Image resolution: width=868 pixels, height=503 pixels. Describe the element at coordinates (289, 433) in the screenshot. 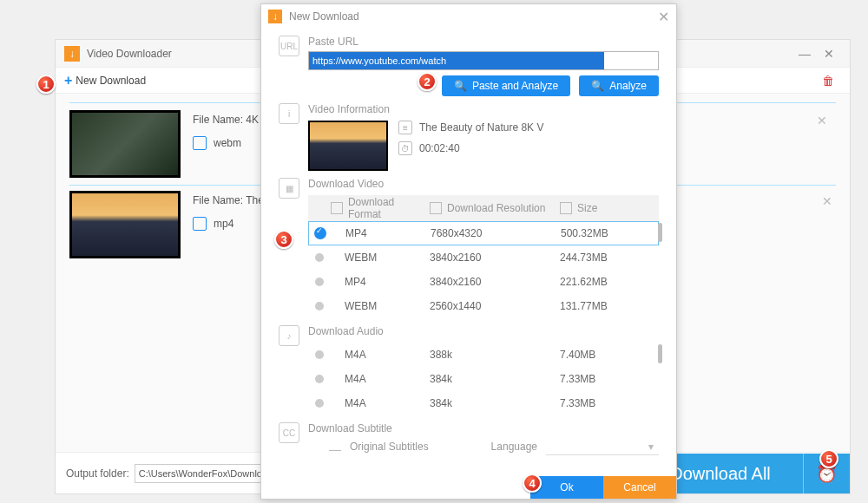

I see `subtitle-icon: CC` at that location.